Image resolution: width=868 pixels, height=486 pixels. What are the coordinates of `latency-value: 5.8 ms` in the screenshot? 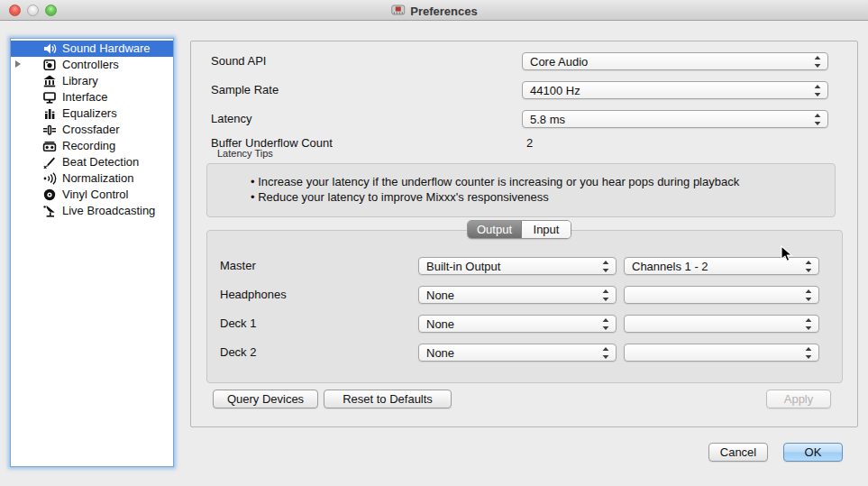 It's located at (548, 119).